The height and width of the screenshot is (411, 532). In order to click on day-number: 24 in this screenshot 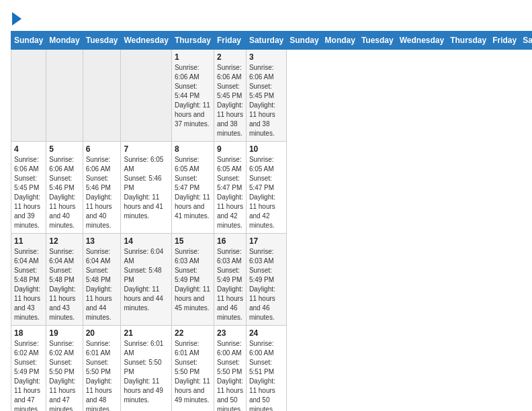, I will do `click(266, 333)`.